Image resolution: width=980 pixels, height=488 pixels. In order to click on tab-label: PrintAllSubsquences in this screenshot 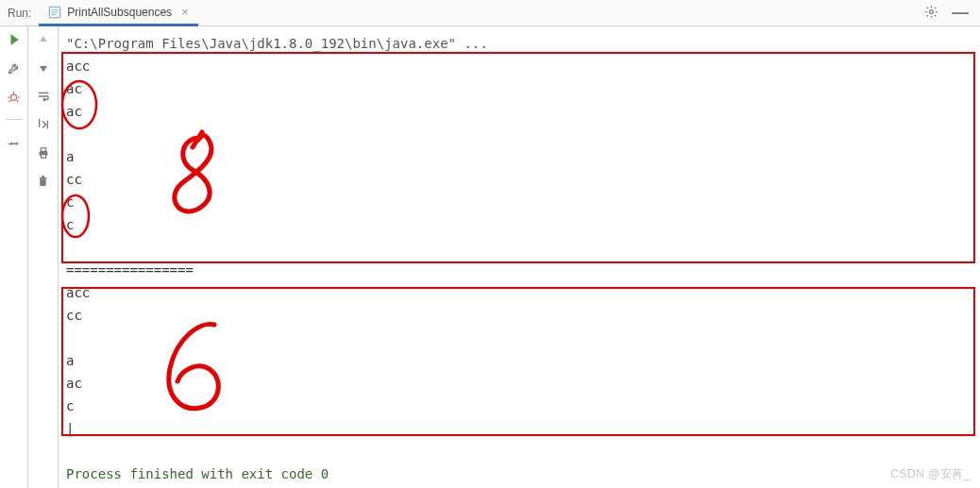, I will do `click(119, 12)`.